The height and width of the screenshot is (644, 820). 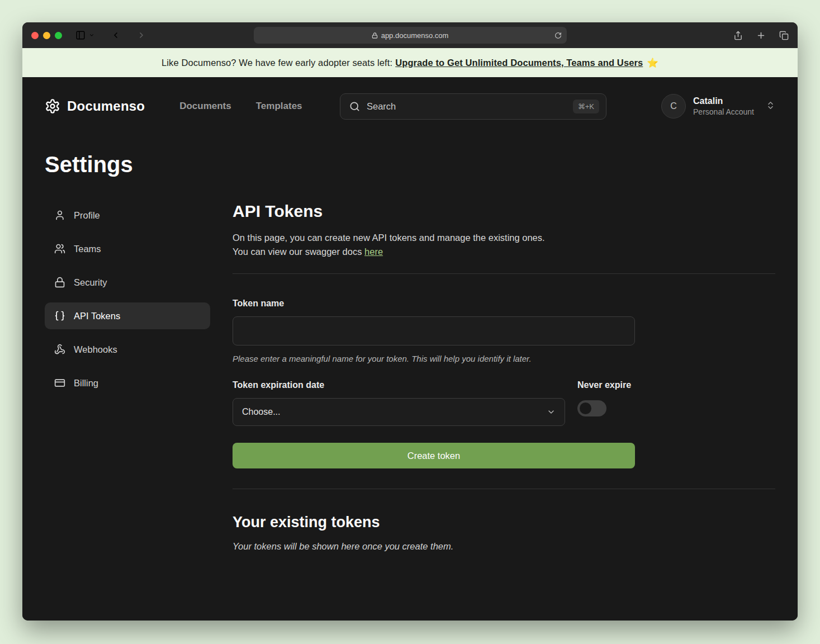 I want to click on sidebar-item-label: API Tokens, so click(x=97, y=316).